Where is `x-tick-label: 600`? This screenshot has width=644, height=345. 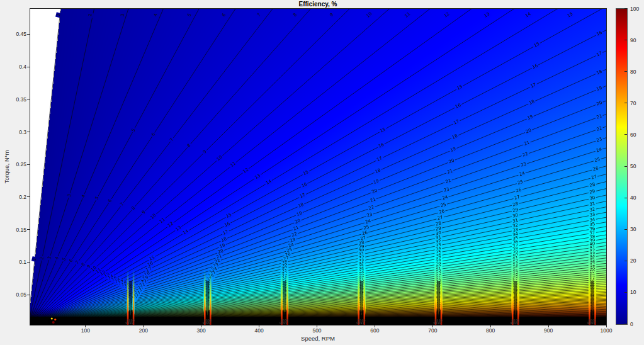
x-tick-label: 600 is located at coordinates (375, 331).